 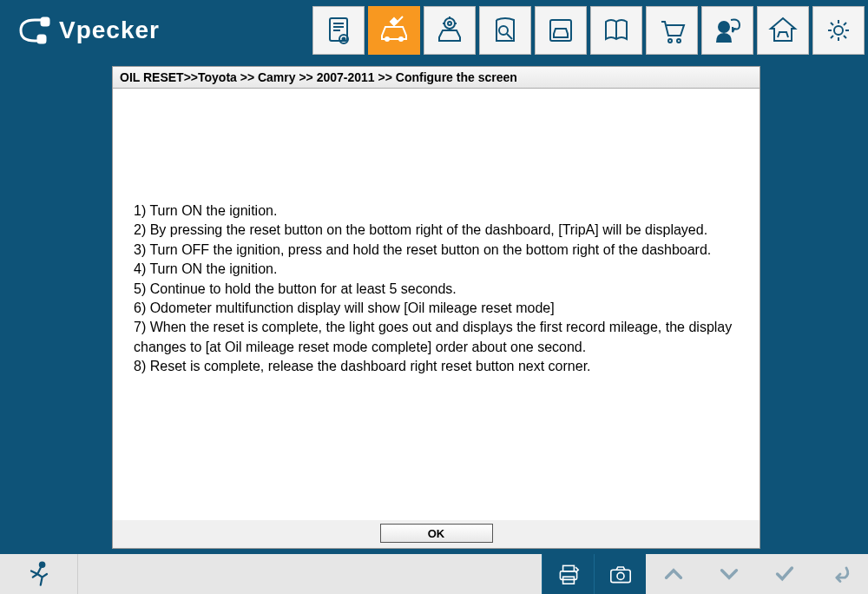 I want to click on home-car-icon, so click(x=783, y=30).